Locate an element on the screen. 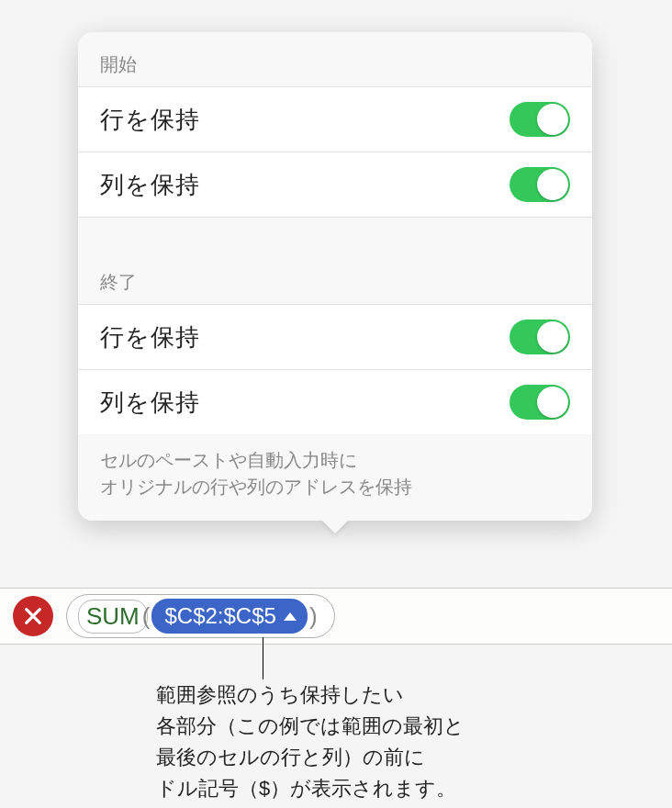 The height and width of the screenshot is (808, 672). open-paren: ( is located at coordinates (147, 617).